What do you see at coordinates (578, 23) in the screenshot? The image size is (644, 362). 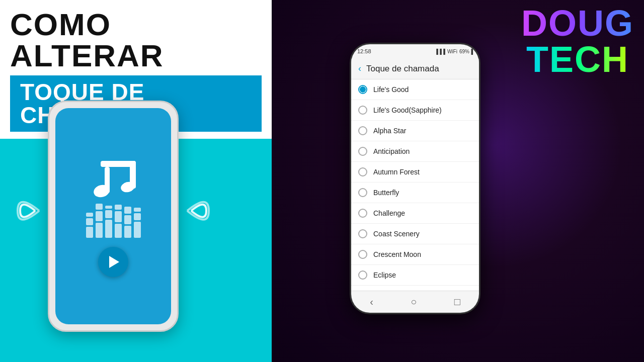 I see `logo-doug: DOUG` at bounding box center [578, 23].